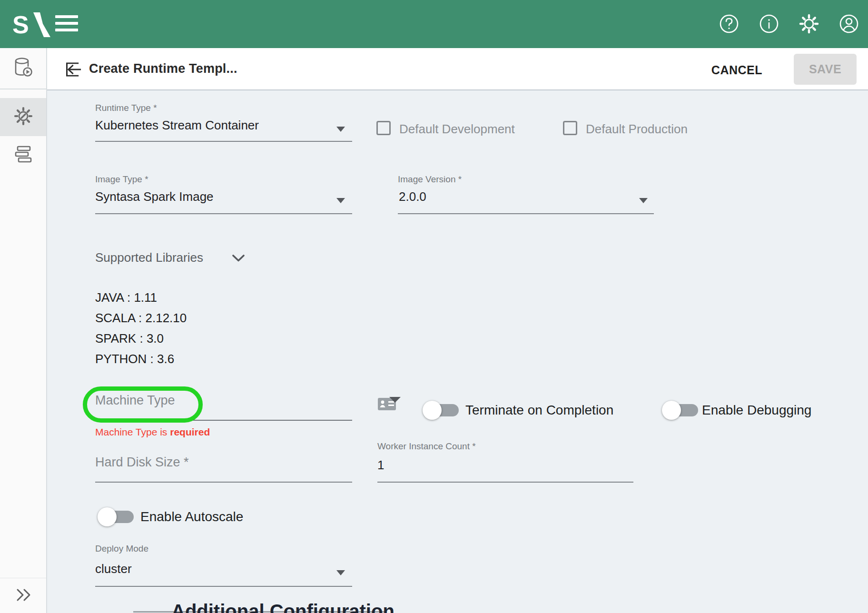 This screenshot has height=613, width=868. I want to click on sidebar, so click(24, 330).